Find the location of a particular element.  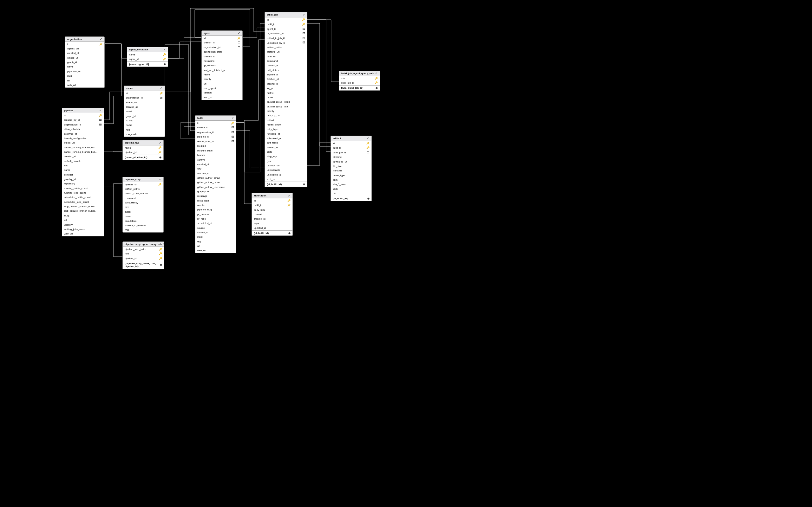

table-header: agent⤢ is located at coordinates (222, 34).